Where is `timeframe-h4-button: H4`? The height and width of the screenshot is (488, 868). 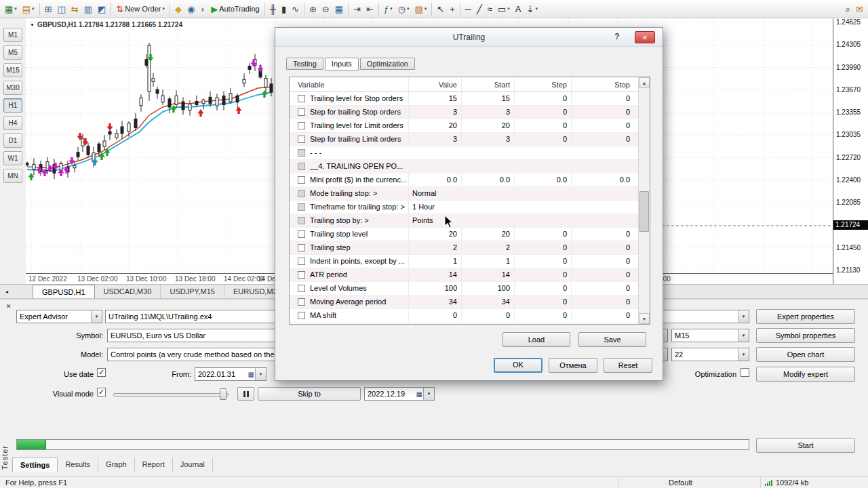 timeframe-h4-button: H4 is located at coordinates (13, 123).